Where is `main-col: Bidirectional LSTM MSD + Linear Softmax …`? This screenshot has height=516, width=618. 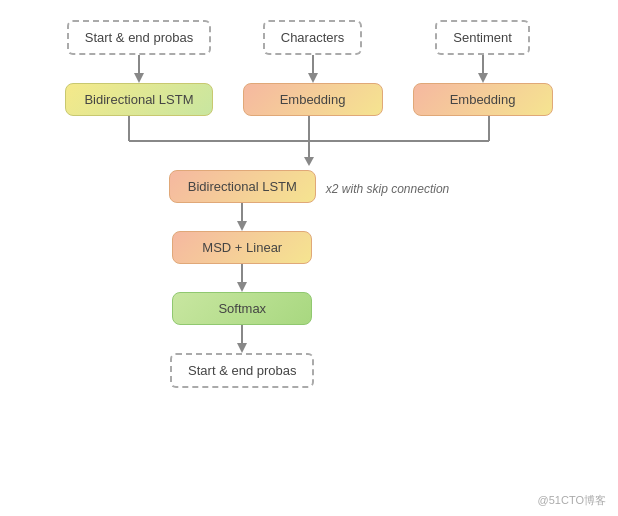 main-col: Bidirectional LSTM MSD + Linear Softmax … is located at coordinates (242, 279).